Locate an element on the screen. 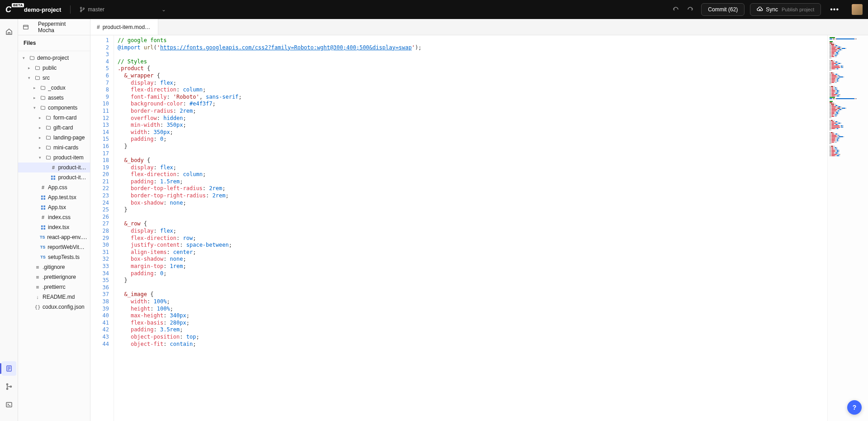 The width and height of the screenshot is (868, 421). tree-item-index-css: #index.css is located at coordinates (54, 217).